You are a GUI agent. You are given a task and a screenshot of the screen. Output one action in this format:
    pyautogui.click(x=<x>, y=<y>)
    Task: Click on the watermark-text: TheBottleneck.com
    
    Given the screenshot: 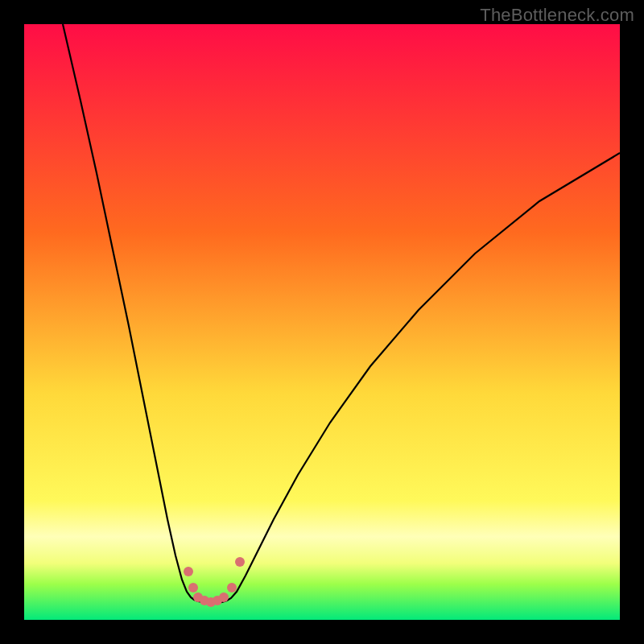 What is the action you would take?
    pyautogui.click(x=557, y=15)
    